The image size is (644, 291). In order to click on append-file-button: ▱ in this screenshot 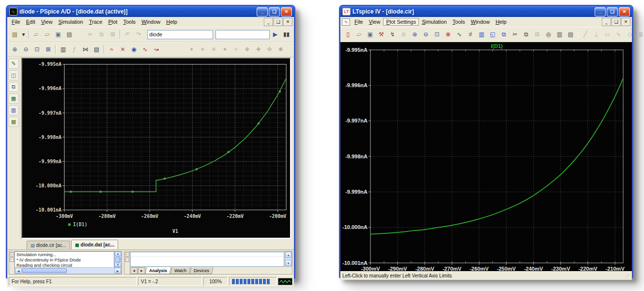, I will do `click(47, 35)`.